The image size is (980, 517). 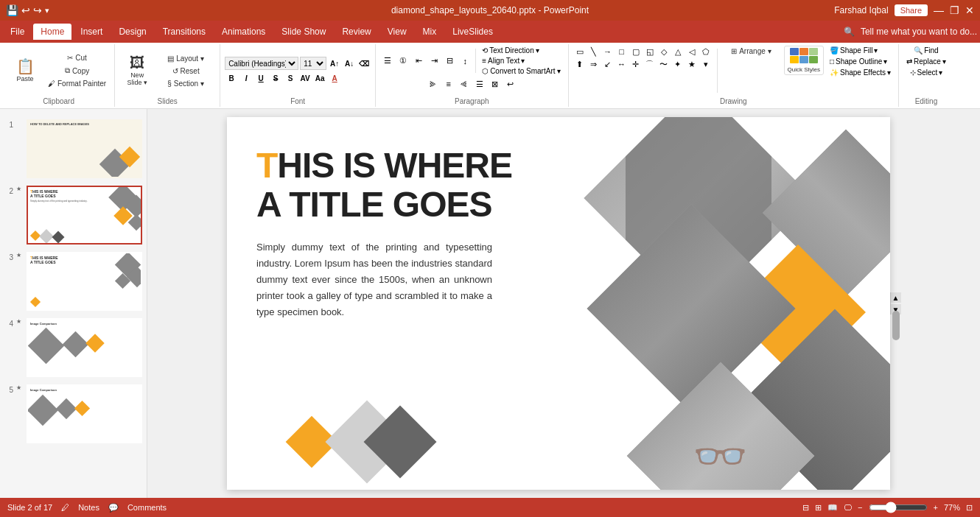 I want to click on menu-item-transitions: Transitions, so click(x=184, y=32).